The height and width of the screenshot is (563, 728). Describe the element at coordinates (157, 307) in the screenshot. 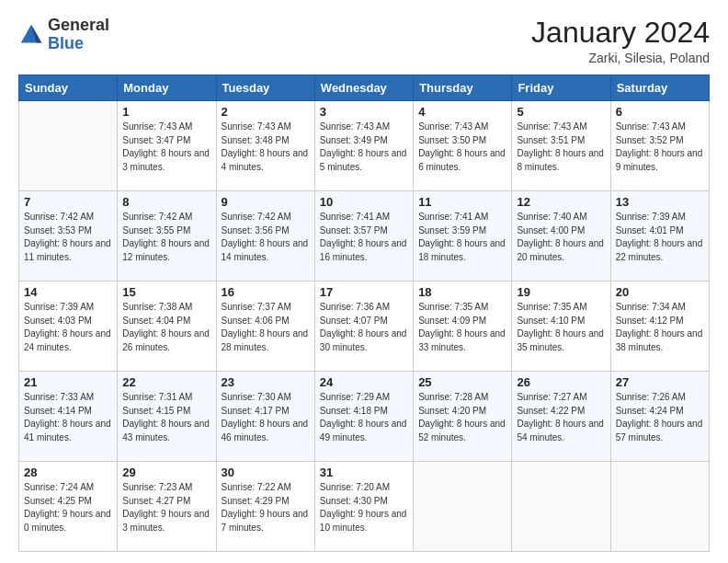

I see `sunrise-text: Sunrise: 7:38 AM` at that location.